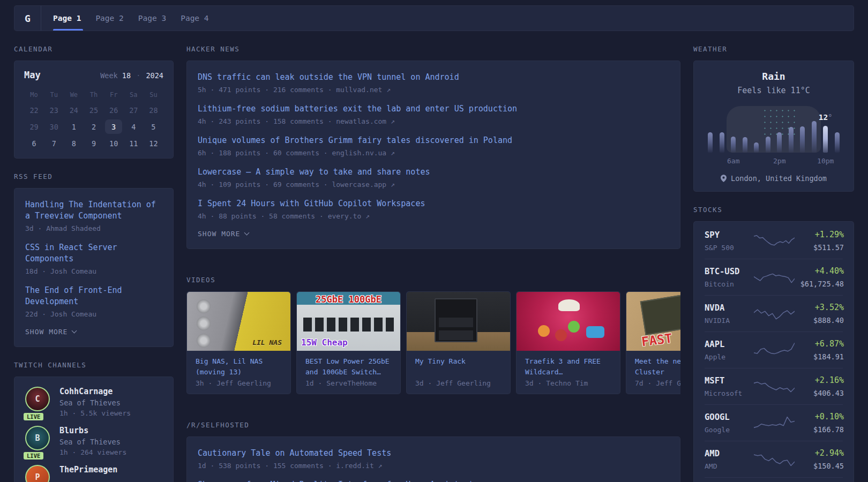 The height and width of the screenshot is (482, 868). Describe the element at coordinates (348, 299) in the screenshot. I see `thumbnail-overlay-text: 25GbE 100GbE` at that location.